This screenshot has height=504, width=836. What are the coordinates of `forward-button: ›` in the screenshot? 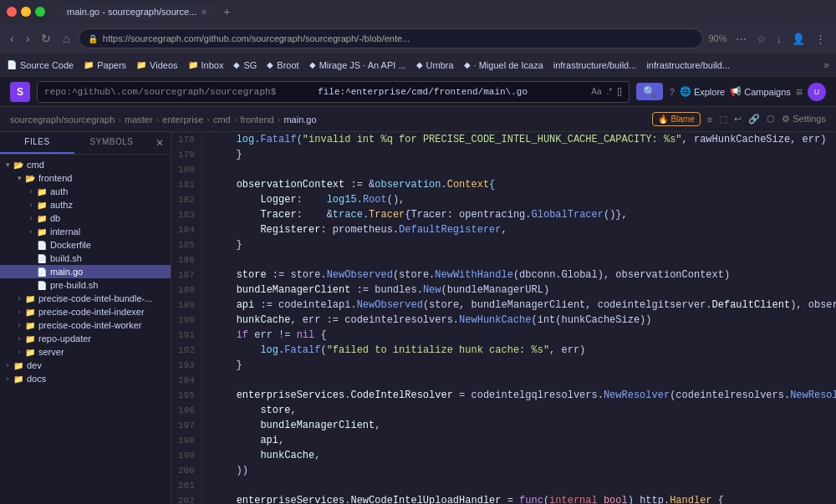 It's located at (28, 38).